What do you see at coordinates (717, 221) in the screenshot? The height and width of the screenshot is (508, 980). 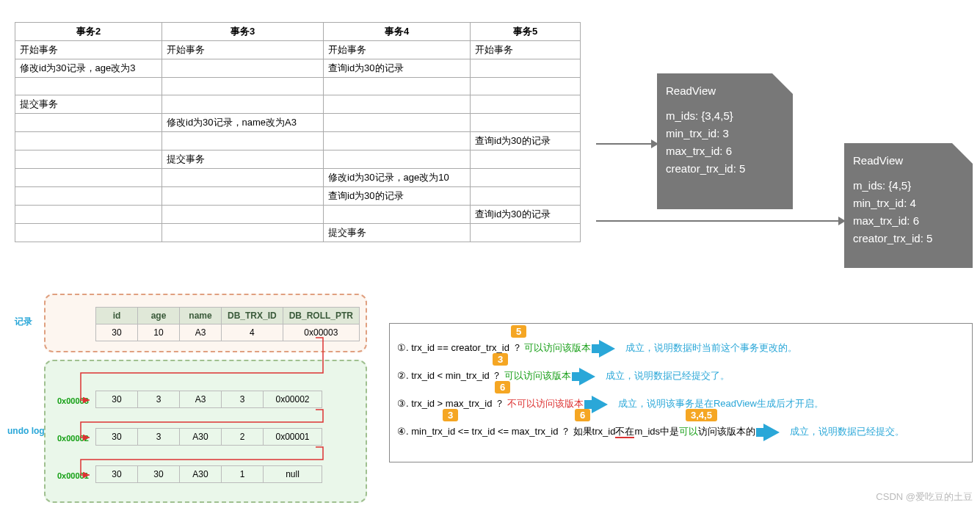 I see `arrow-to-rv2` at bounding box center [717, 221].